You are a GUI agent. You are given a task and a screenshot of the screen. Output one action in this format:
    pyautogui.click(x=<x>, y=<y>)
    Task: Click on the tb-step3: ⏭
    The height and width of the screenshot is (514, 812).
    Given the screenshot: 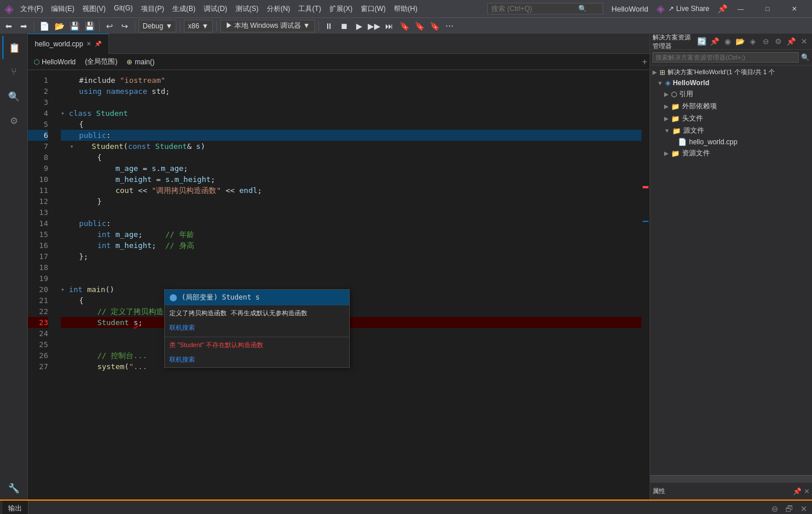 What is the action you would take?
    pyautogui.click(x=389, y=26)
    